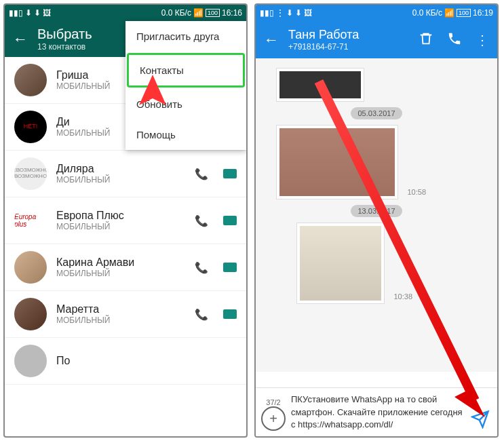 Image resolution: width=504 pixels, height=441 pixels. I want to click on avatar: НЕТ!, so click(31, 127).